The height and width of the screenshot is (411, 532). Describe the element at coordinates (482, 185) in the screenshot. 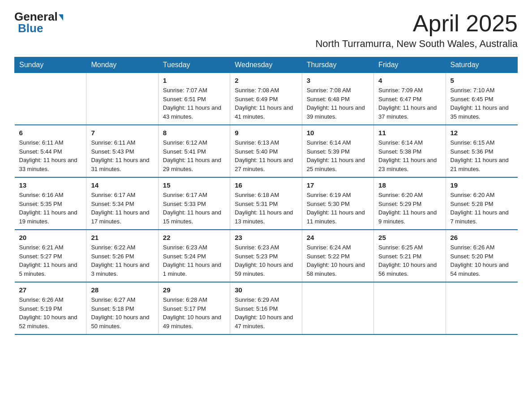

I see `day-number: 19` at that location.